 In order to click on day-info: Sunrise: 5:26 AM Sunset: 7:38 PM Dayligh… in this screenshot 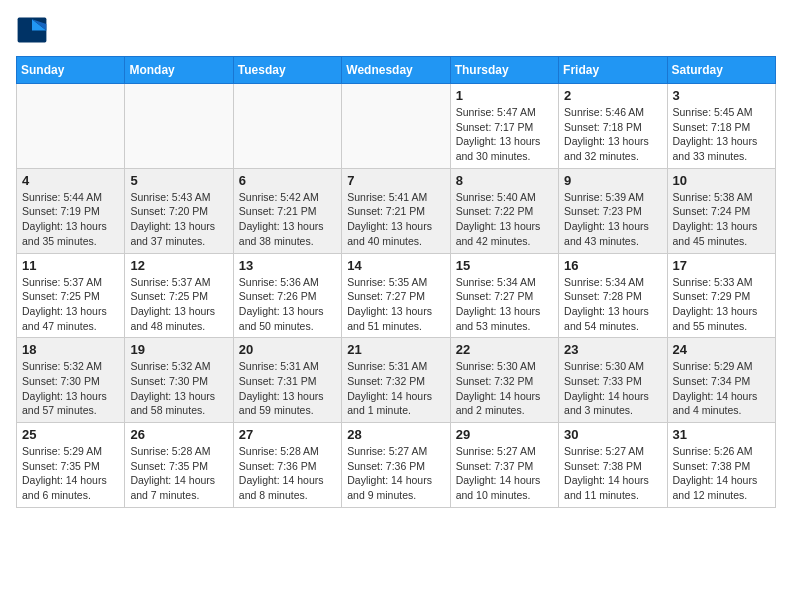, I will do `click(722, 474)`.